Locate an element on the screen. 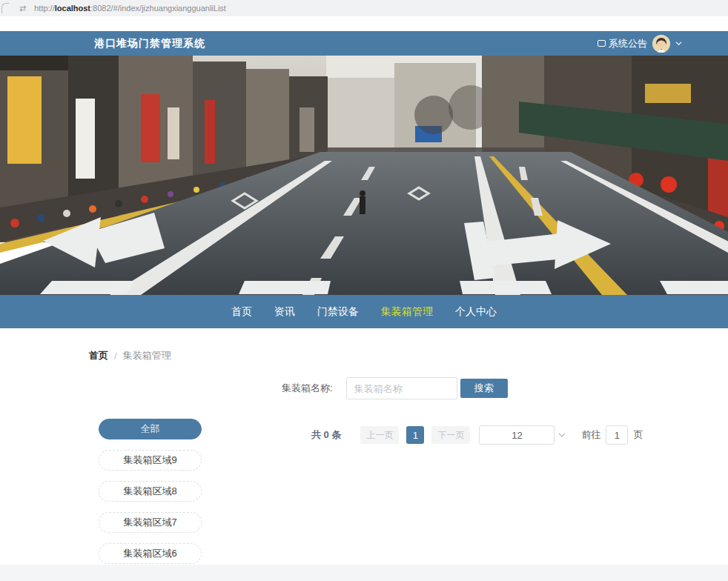  nav-item-container-management: 集装箱管理 is located at coordinates (407, 312).